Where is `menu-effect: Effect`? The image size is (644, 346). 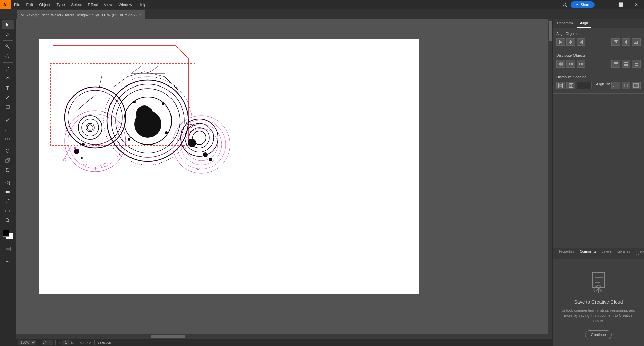 menu-effect: Effect is located at coordinates (93, 5).